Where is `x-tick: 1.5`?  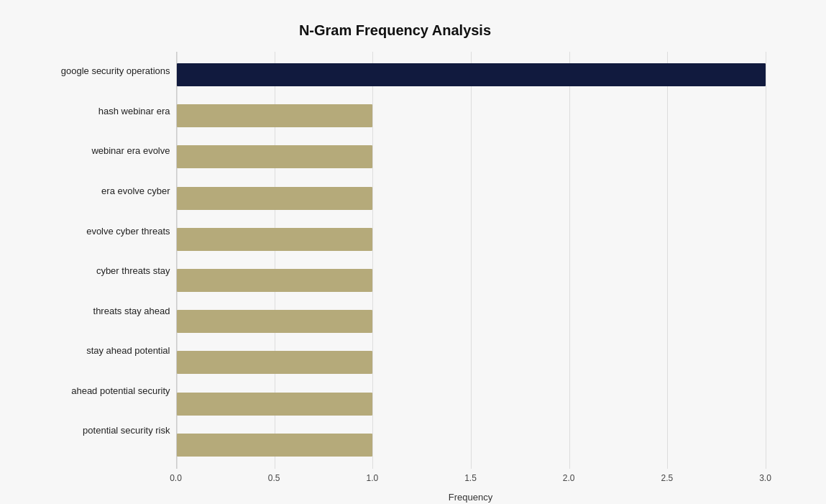 x-tick: 1.5 is located at coordinates (470, 478).